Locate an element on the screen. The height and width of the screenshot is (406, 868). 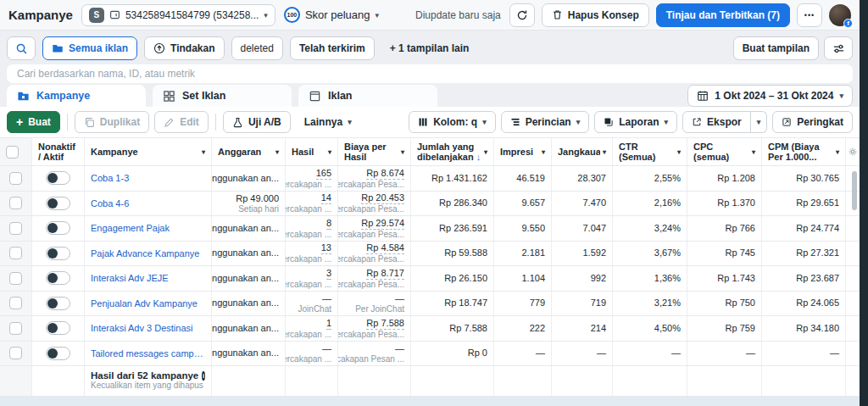
campaign-name-link: Coba 1-3 is located at coordinates (147, 178).